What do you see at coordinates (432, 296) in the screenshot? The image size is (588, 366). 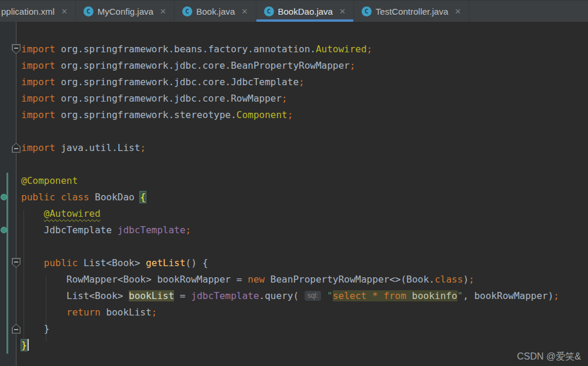 I see `code-segment: bookinfo` at bounding box center [432, 296].